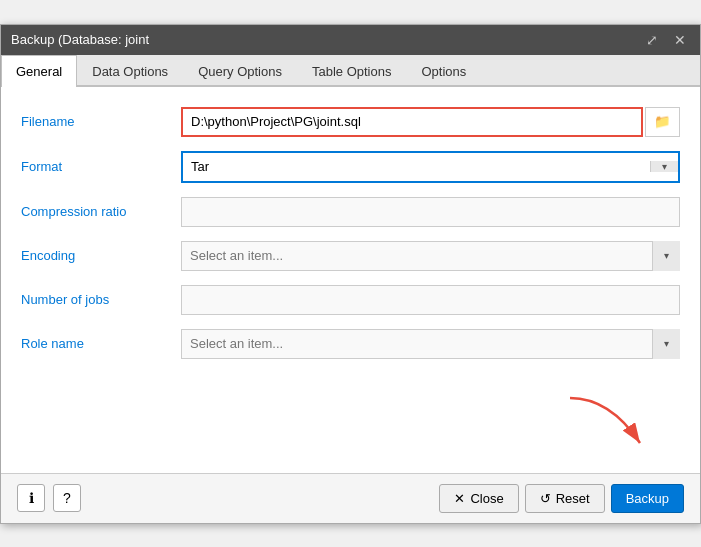 This screenshot has height=547, width=701. I want to click on dialog-footer: ℹ ? ✕ Close ↺ Reset Backup, so click(350, 498).